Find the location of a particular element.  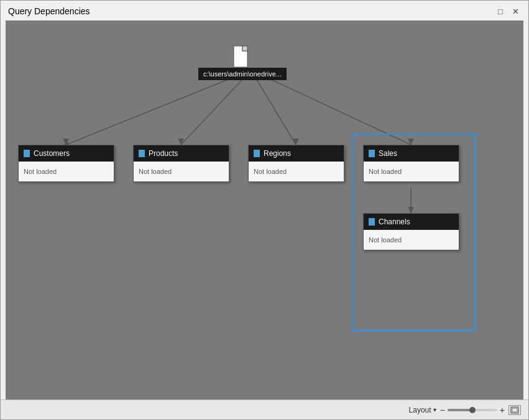

layout-dropdown-icon: ▾ is located at coordinates (435, 410).